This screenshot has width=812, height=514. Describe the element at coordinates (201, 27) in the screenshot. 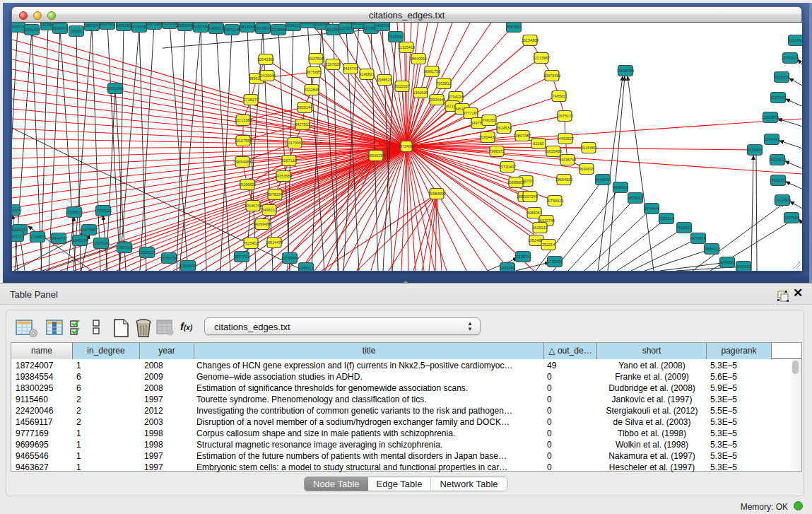

I see `svg-text: 9182736` at that location.